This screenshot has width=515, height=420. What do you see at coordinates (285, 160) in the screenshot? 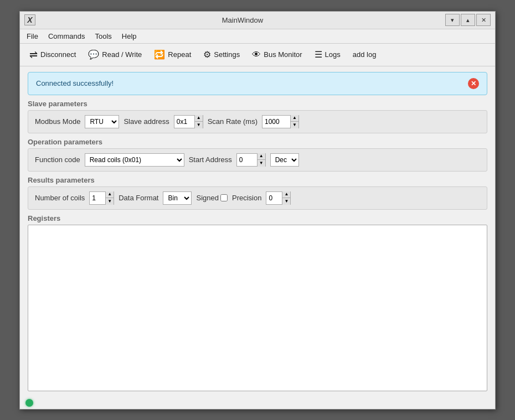
I see `address-format-select: Dec Hex Bin` at bounding box center [285, 160].